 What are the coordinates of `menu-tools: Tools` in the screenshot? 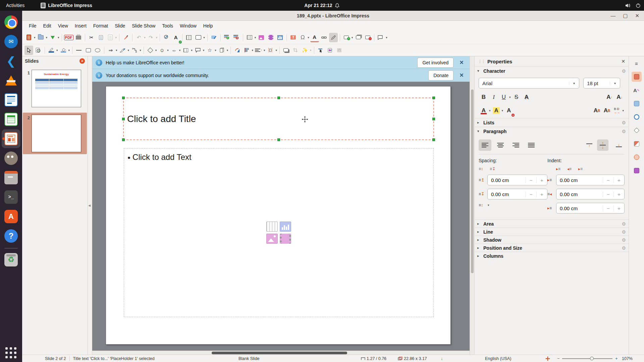 It's located at (168, 26).